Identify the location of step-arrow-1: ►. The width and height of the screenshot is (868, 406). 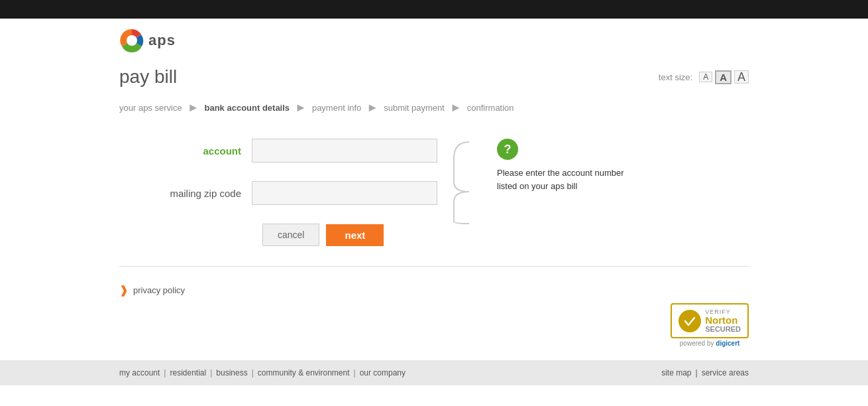
(193, 107).